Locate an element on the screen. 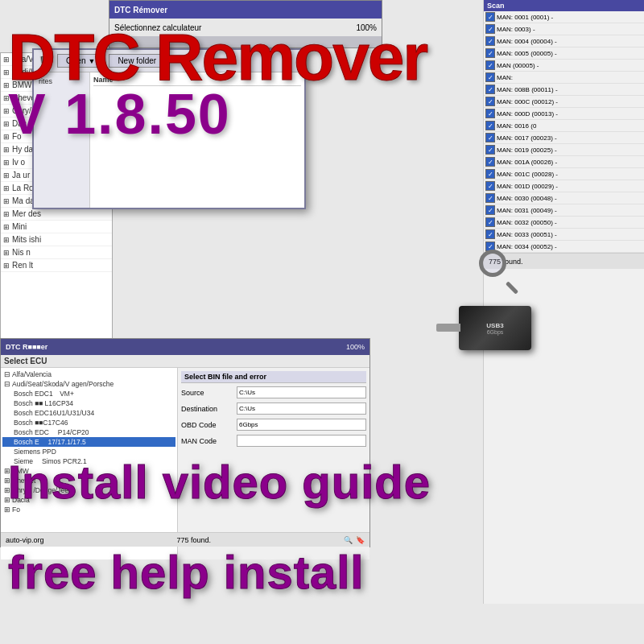 This screenshot has width=644, height=644. rcp-item-label: MAN: 0030 (00048) - is located at coordinates (526, 198).